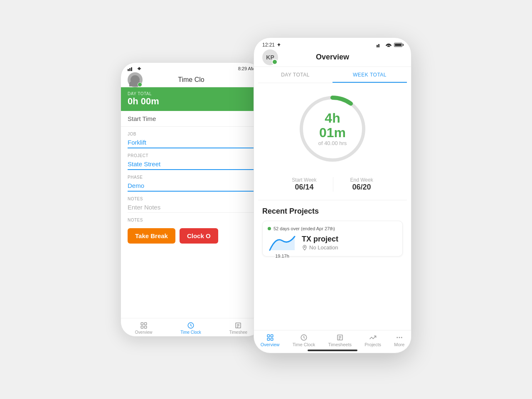 The image size is (532, 399). What do you see at coordinates (340, 340) in the screenshot?
I see `fg-nav-timesheets: Timesheets` at bounding box center [340, 340].